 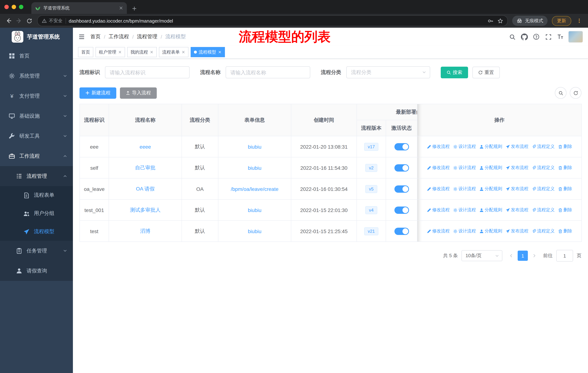 What do you see at coordinates (561, 93) in the screenshot?
I see `toggle-search-button` at bounding box center [561, 93].